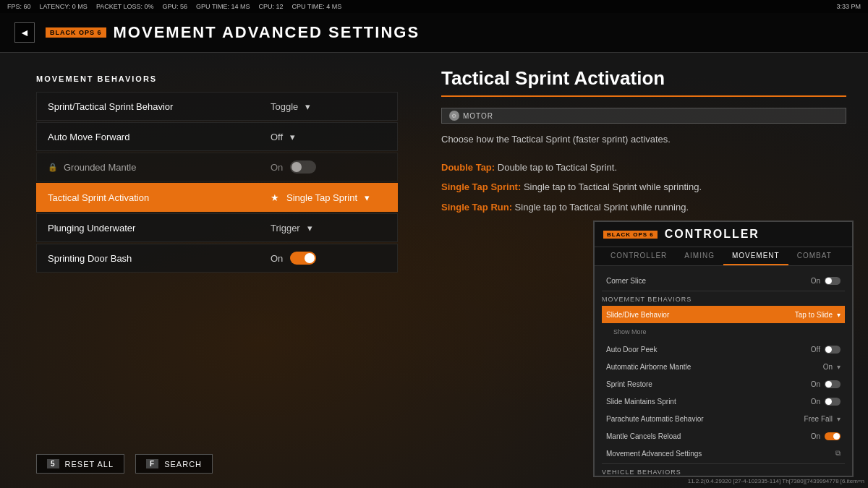  What do you see at coordinates (723, 401) in the screenshot?
I see `ctrl-row-slide-maintains: Slide Maintains Sprint On` at bounding box center [723, 401].